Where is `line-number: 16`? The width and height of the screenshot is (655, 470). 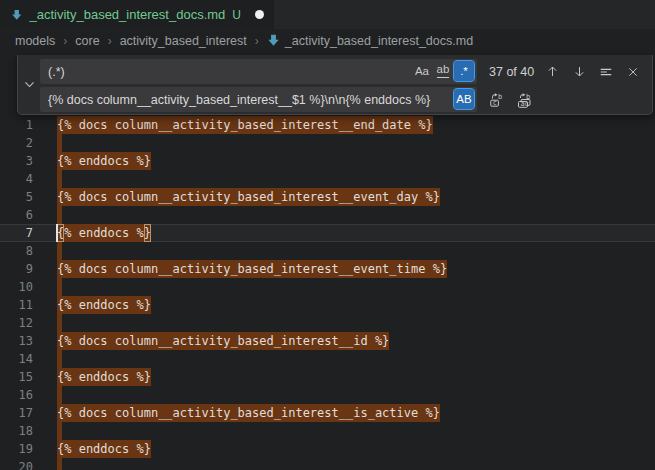
line-number: 16 is located at coordinates (16, 395).